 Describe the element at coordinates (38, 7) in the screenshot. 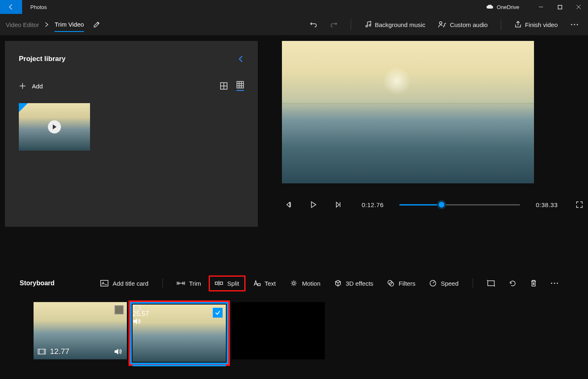

I see `app-title: Photos` at that location.